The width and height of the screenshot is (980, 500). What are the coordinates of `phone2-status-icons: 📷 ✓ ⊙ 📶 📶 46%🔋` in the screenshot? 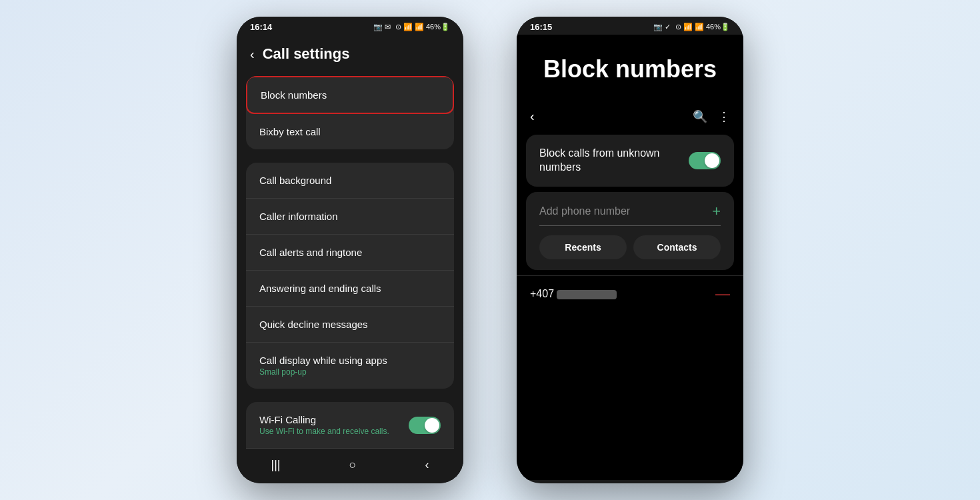 It's located at (692, 27).